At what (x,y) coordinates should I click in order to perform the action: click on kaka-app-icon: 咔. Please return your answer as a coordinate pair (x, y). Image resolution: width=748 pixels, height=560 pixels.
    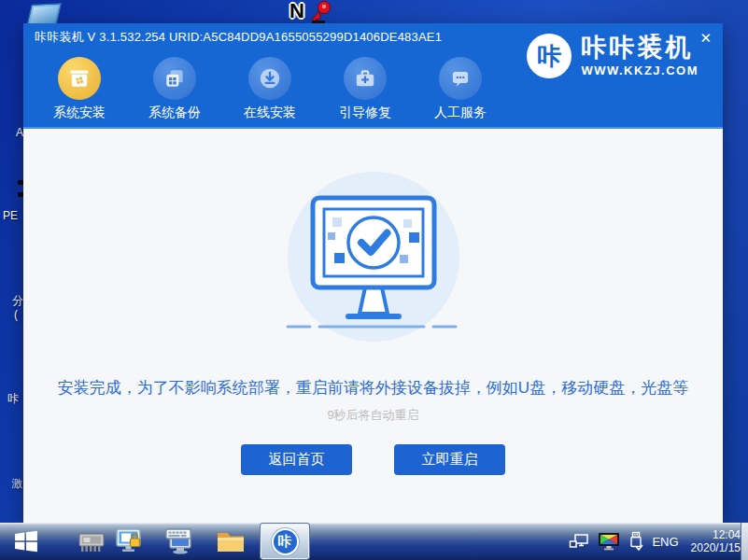
    Looking at the image, I should click on (286, 541).